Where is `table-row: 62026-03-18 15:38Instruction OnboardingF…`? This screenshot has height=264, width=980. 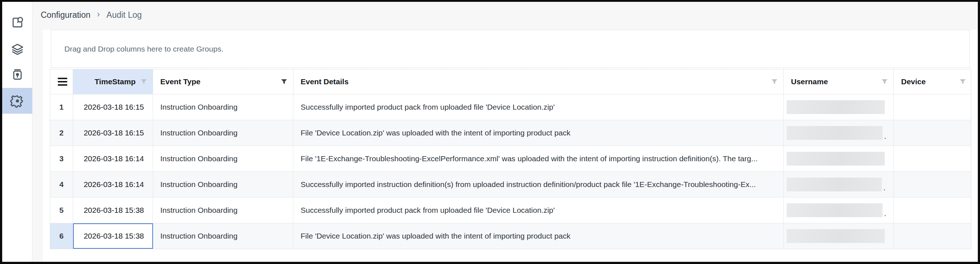 table-row: 62026-03-18 15:38Instruction OnboardingF… is located at coordinates (511, 236).